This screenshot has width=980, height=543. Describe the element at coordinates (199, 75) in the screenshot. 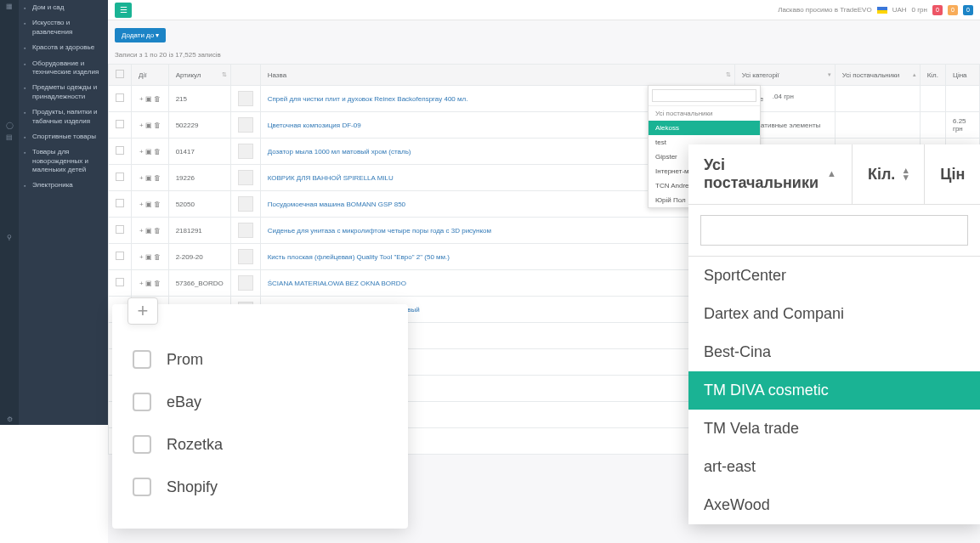

I see `col-sku: Артикул⇅` at that location.